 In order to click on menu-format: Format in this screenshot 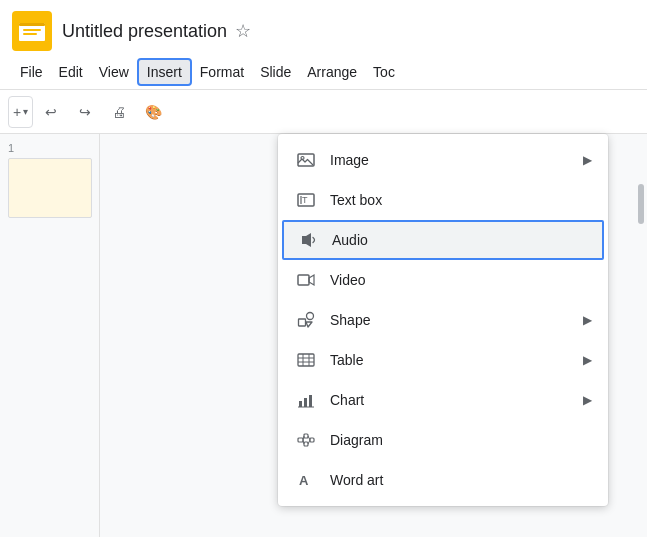, I will do `click(222, 72)`.